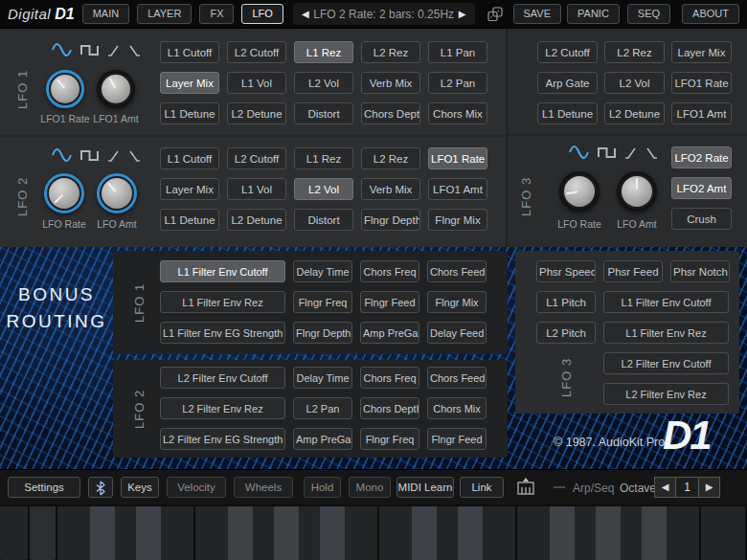 This screenshot has height=560, width=747. I want to click on routing-button: Flngr Mix, so click(458, 220).